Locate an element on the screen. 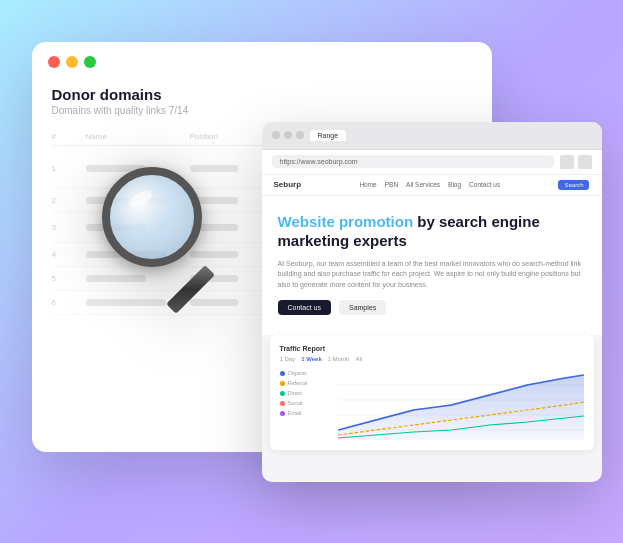 Image resolution: width=623 pixels, height=543 pixels. site-nav-links: Home PBN All Services Blog Contact us is located at coordinates (430, 184).